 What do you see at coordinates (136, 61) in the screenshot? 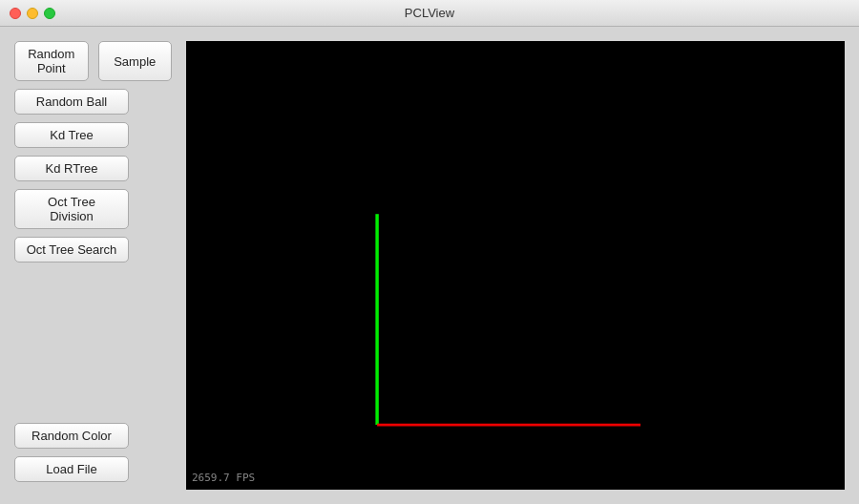
I see `sample-button: Sample` at bounding box center [136, 61].